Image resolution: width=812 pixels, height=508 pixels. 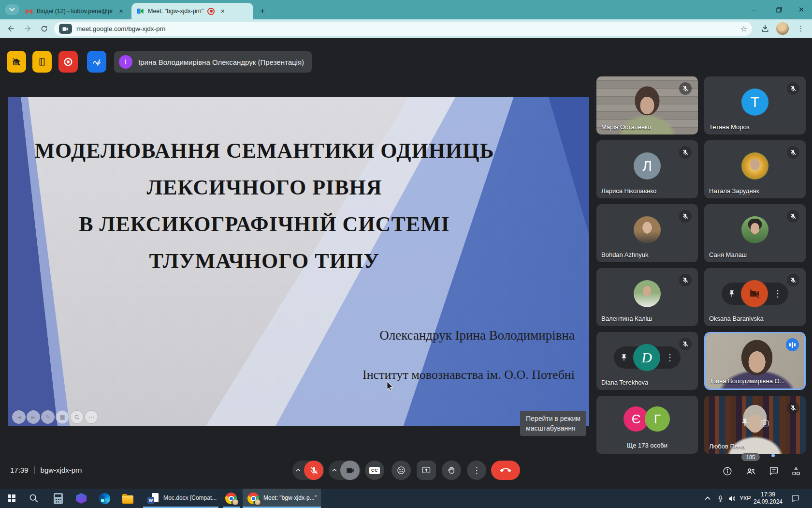 What do you see at coordinates (647, 105) in the screenshot?
I see `participant-tile: Марія Остапенко` at bounding box center [647, 105].